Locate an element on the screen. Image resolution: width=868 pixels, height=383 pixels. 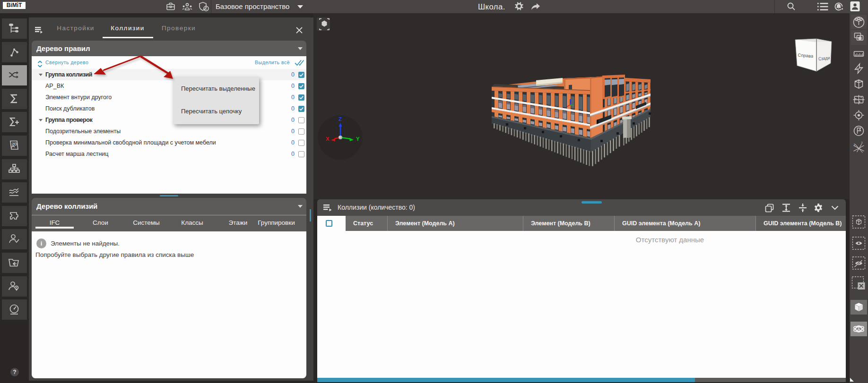
svg-text: X is located at coordinates (328, 139).